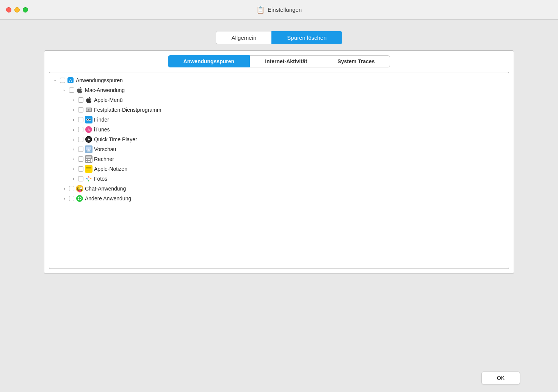  What do you see at coordinates (105, 90) in the screenshot?
I see `label-mac: Mac-Anwendung` at bounding box center [105, 90].